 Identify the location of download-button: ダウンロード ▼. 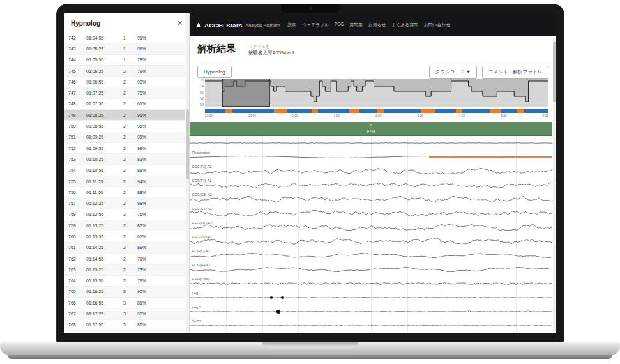
(453, 72).